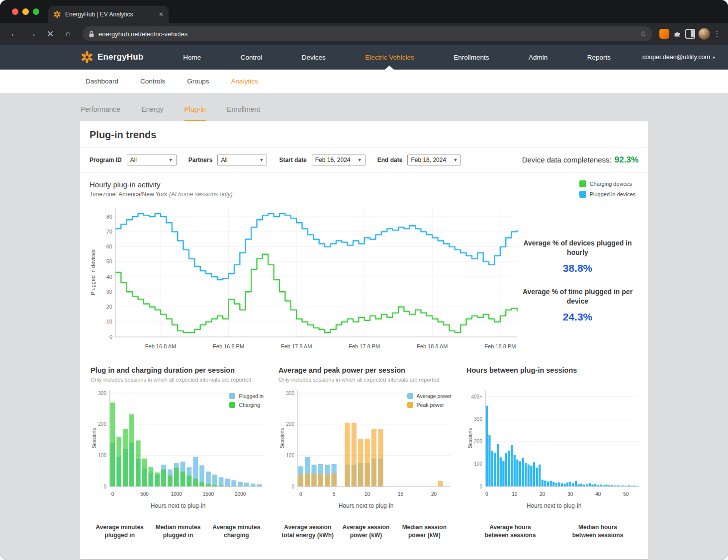 The image size is (728, 560). I want to click on stat-label: Average minutes plugged in, so click(120, 531).